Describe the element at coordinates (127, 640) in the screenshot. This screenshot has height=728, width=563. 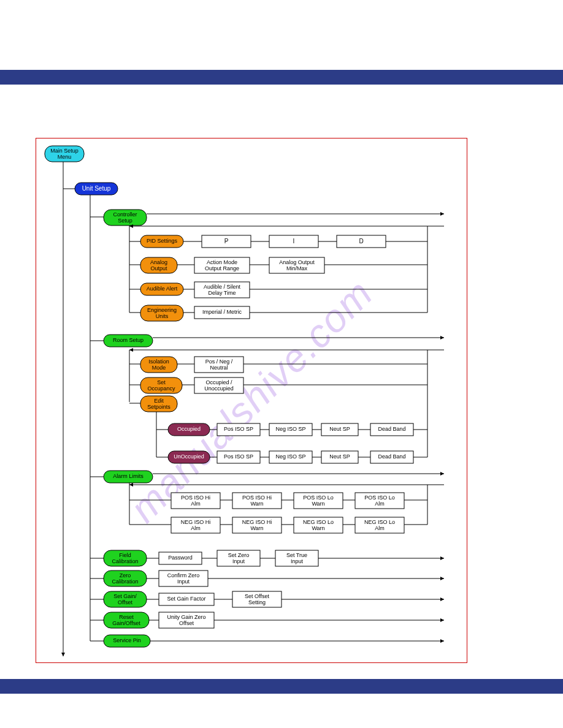
I see `svg-text: Service Pin` at that location.